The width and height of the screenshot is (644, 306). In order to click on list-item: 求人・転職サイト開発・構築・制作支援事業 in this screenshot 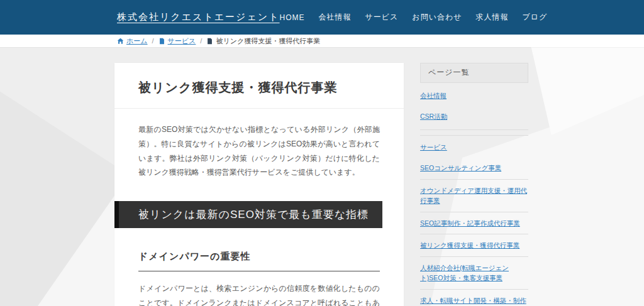, I will do `click(474, 298)`.